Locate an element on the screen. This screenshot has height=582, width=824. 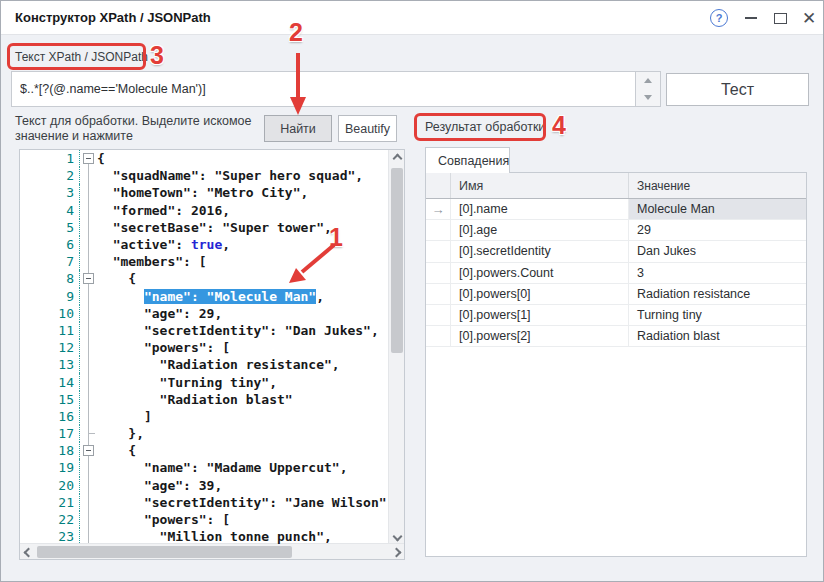
line-number: 1 is located at coordinates (50, 158).